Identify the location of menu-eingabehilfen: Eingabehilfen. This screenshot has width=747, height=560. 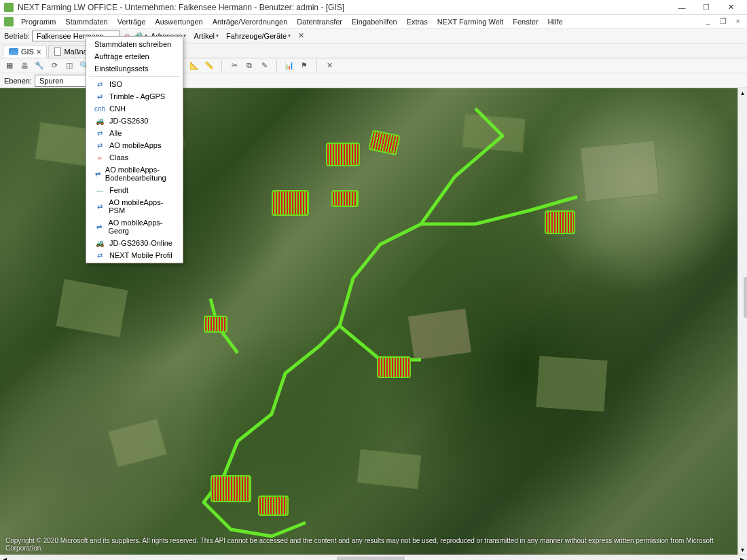
(375, 22).